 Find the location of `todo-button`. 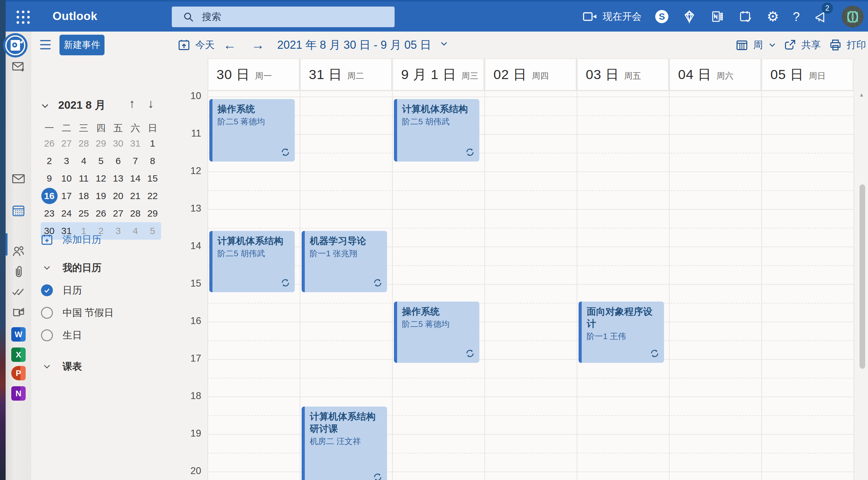

todo-button is located at coordinates (746, 17).